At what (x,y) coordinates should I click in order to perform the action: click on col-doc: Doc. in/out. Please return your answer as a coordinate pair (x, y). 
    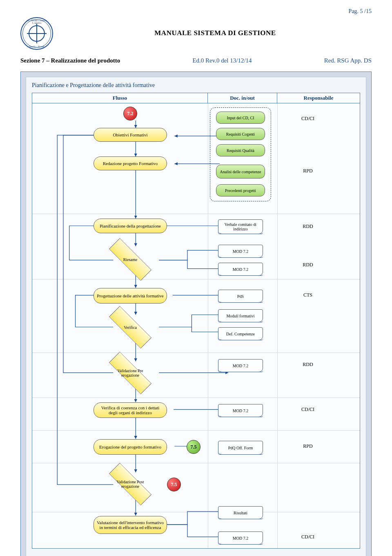
    Looking at the image, I should click on (243, 98).